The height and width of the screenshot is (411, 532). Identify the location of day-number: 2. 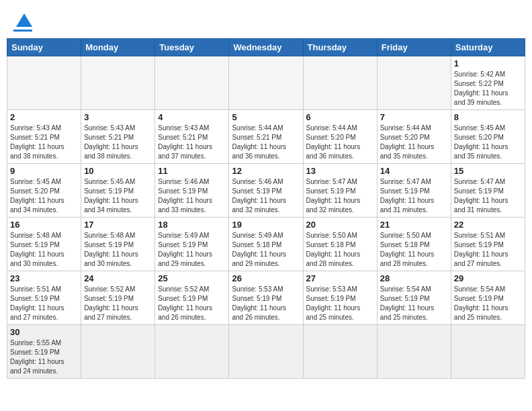
(44, 117).